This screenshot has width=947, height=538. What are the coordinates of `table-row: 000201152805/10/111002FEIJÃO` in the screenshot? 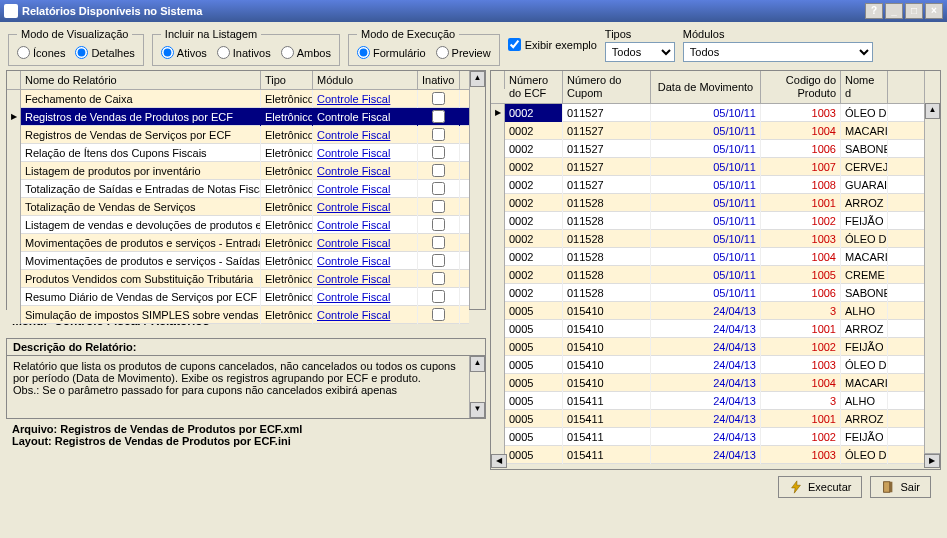 It's located at (708, 221).